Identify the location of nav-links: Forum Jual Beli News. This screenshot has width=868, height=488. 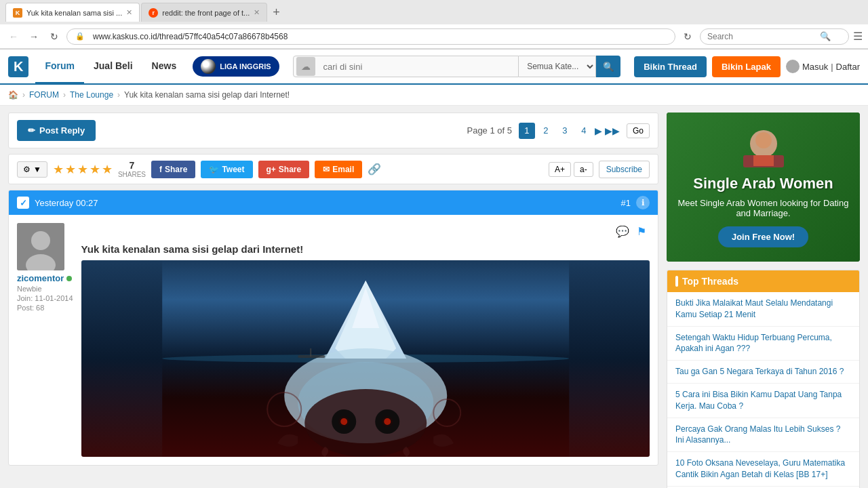
(111, 66).